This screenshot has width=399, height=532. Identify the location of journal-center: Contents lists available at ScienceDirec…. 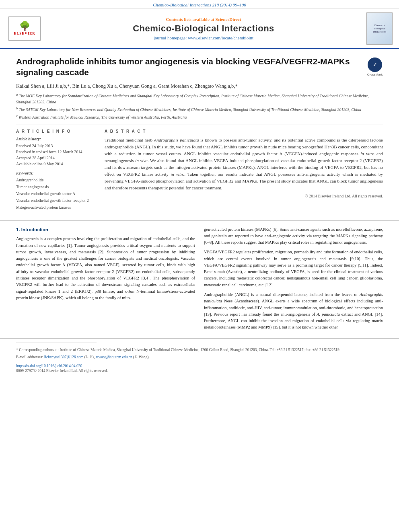
(204, 29).